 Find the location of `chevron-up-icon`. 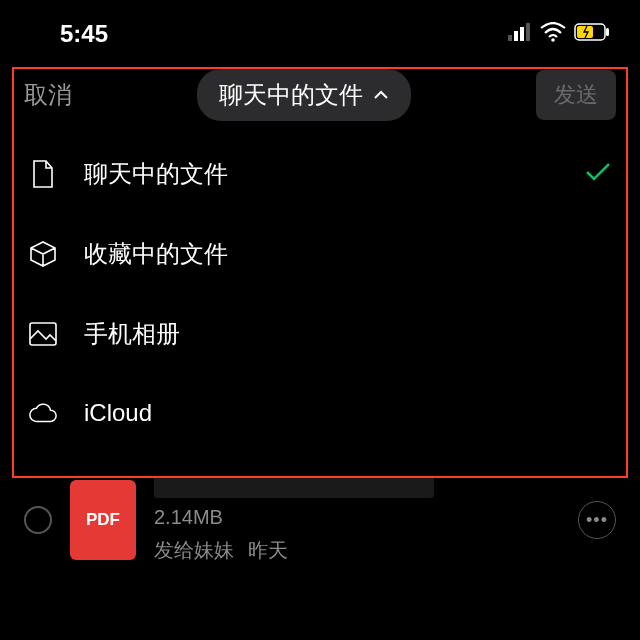

chevron-up-icon is located at coordinates (381, 95).